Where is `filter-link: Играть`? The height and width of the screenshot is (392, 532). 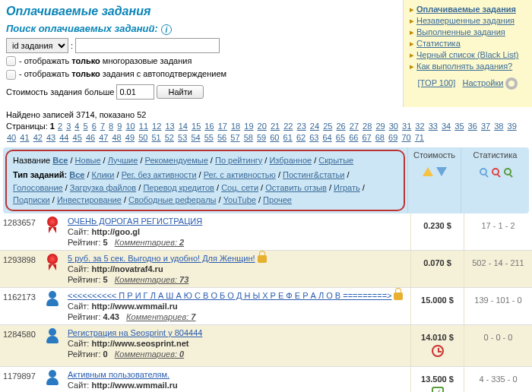 filter-link: Играть is located at coordinates (347, 188).